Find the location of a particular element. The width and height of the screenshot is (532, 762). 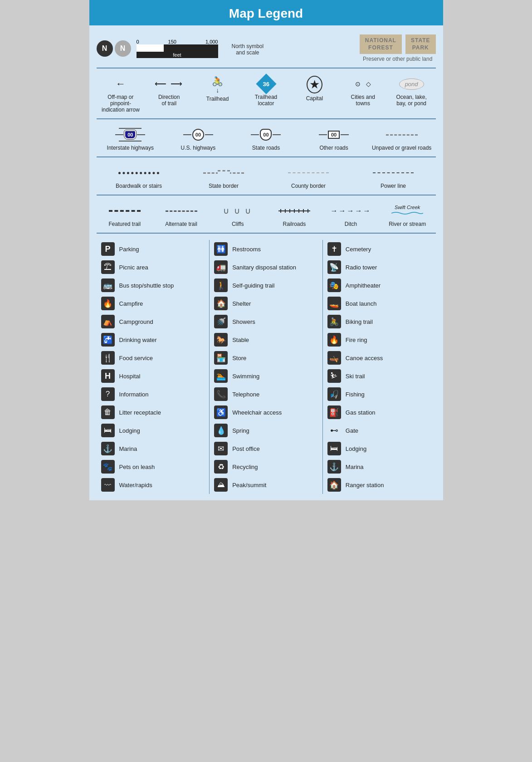

boardwalk-icon is located at coordinates (139, 173).